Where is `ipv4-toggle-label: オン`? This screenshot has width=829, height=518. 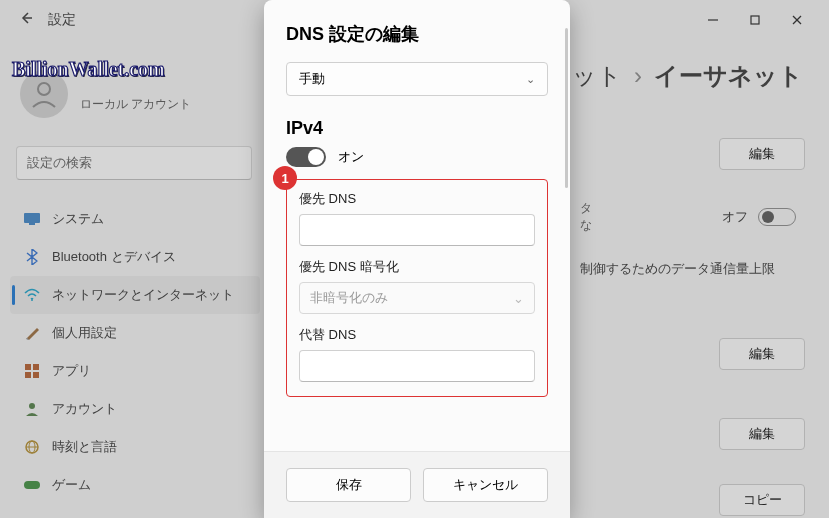
ipv4-toggle-label: オン is located at coordinates (351, 157).